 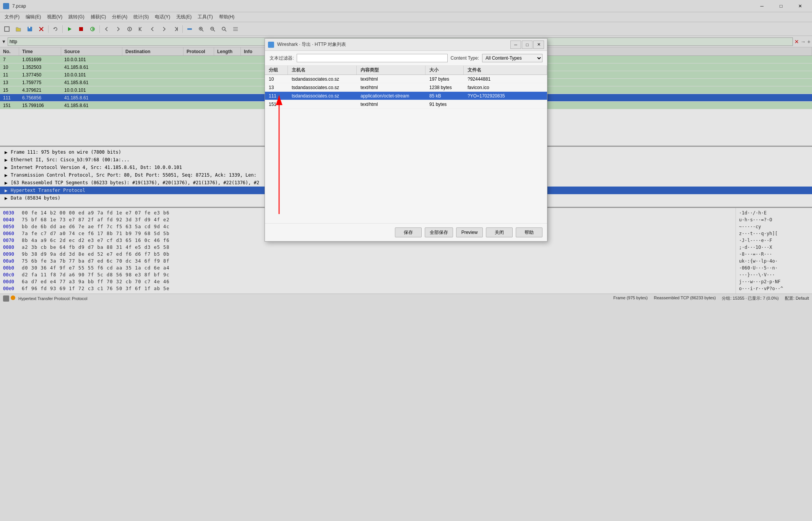 I want to click on modal-col-header-pkg: 分组, so click(x=276, y=70).